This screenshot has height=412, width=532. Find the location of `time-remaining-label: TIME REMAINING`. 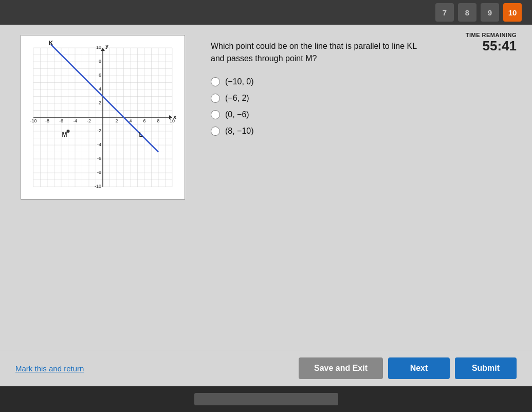

time-remaining-label: TIME REMAINING is located at coordinates (491, 35).